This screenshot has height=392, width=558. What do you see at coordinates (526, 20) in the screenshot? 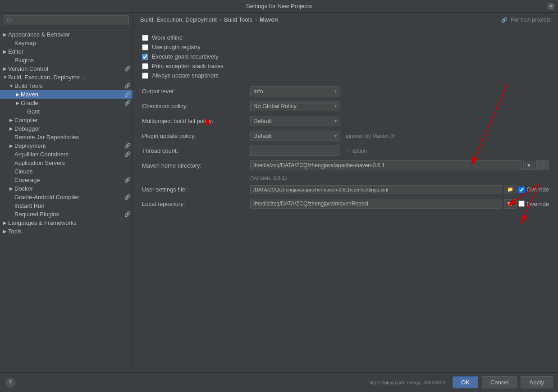
I see `for-new-projects: 🔗 For new projects` at bounding box center [526, 20].